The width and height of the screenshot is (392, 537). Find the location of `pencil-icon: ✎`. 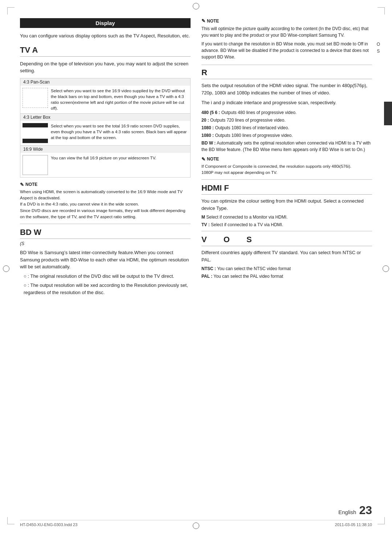

pencil-icon: ✎ is located at coordinates (22, 184).